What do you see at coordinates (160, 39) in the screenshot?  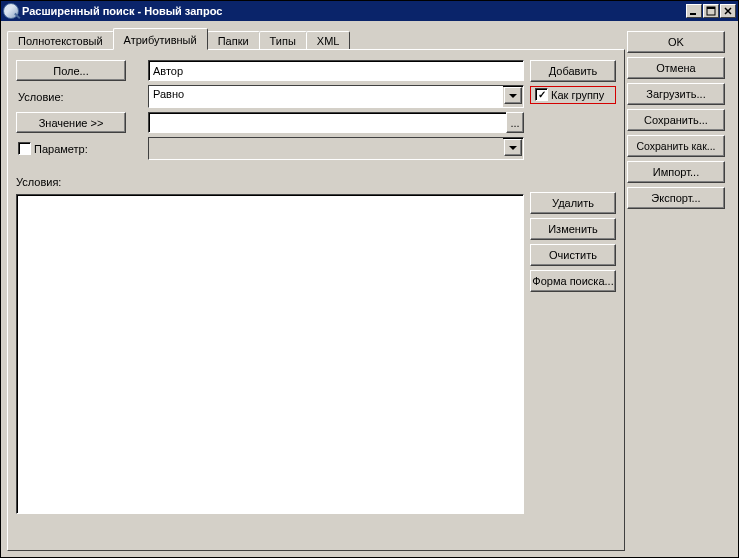 I see `tab-attribute: Атрибутивный` at bounding box center [160, 39].